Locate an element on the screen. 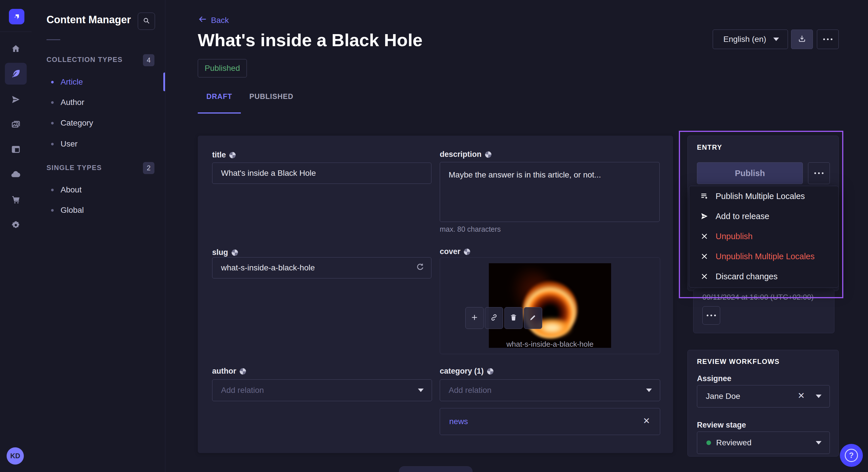 The image size is (868, 472). review-workflows-panel: REVIEW WORKFLOWS Assignee Jane Doe ✕ Rev… is located at coordinates (763, 403).